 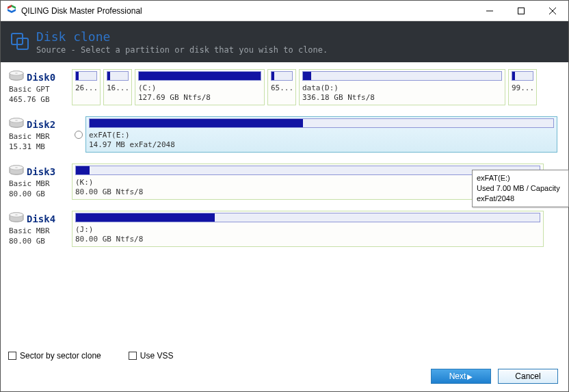 I want to click on partition-label: (J:), so click(x=308, y=230).